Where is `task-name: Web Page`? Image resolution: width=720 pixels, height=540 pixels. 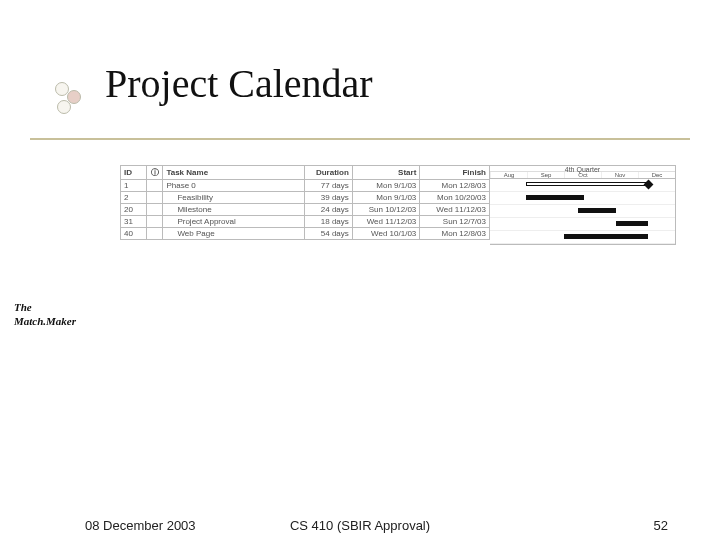 task-name: Web Page is located at coordinates (234, 234).